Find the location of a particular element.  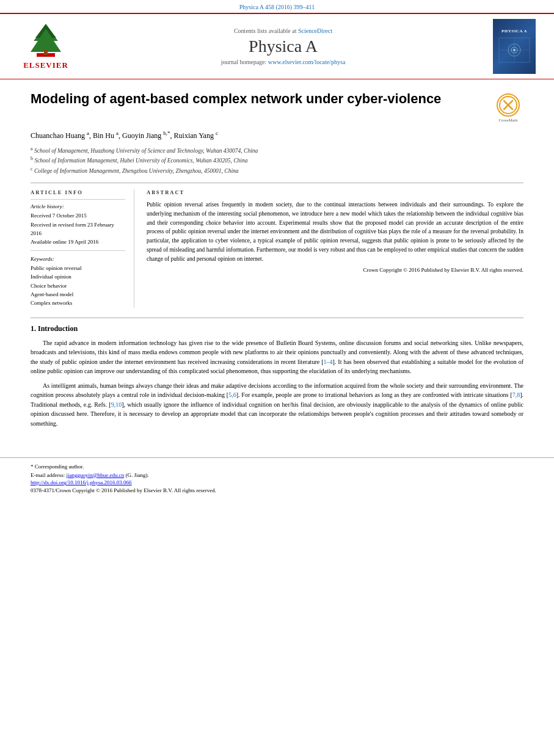

journal-center: Contents lists available at ScienceDirec… is located at coordinates (283, 46).